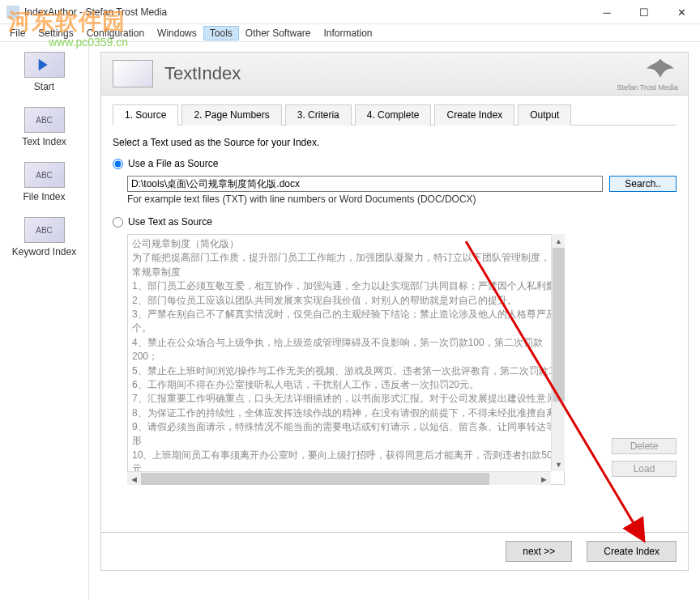 The height and width of the screenshot is (600, 700). What do you see at coordinates (177, 33) in the screenshot?
I see `menu-windows: Windows` at bounding box center [177, 33].